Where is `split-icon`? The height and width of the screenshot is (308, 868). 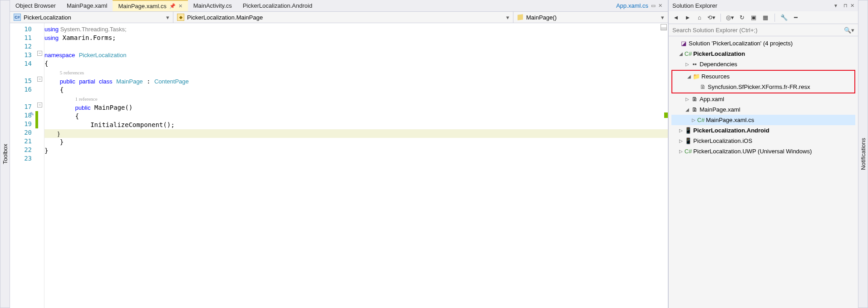 split-icon is located at coordinates (664, 27).